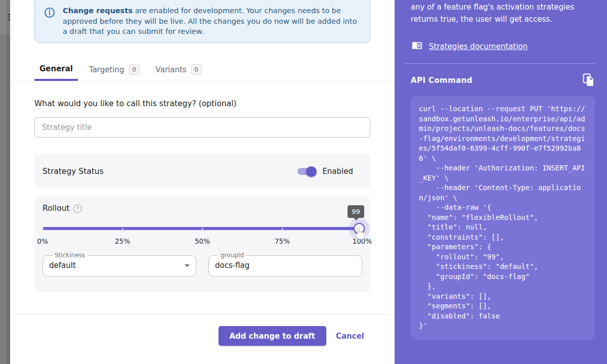 Image resolution: width=607 pixels, height=364 pixels. What do you see at coordinates (362, 241) in the screenshot?
I see `slider-scale-label: 100%` at bounding box center [362, 241].